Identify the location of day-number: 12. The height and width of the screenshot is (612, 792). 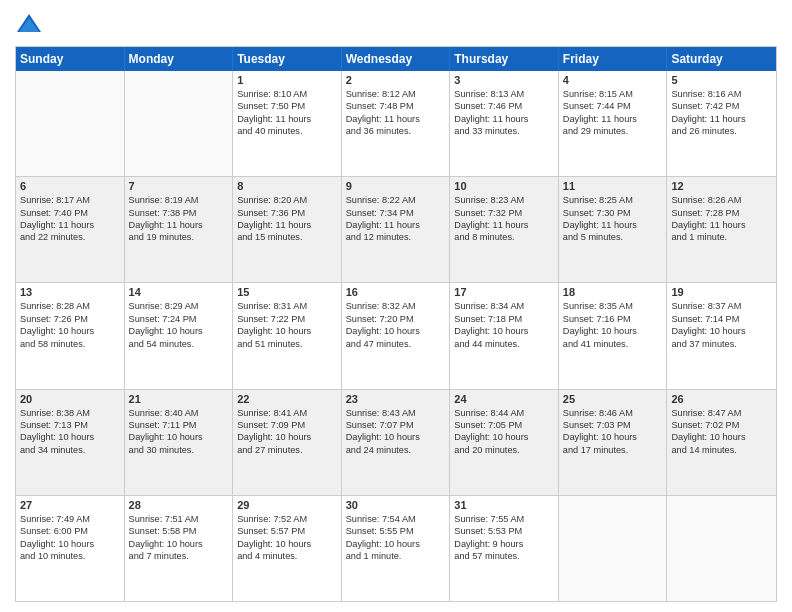
(722, 186).